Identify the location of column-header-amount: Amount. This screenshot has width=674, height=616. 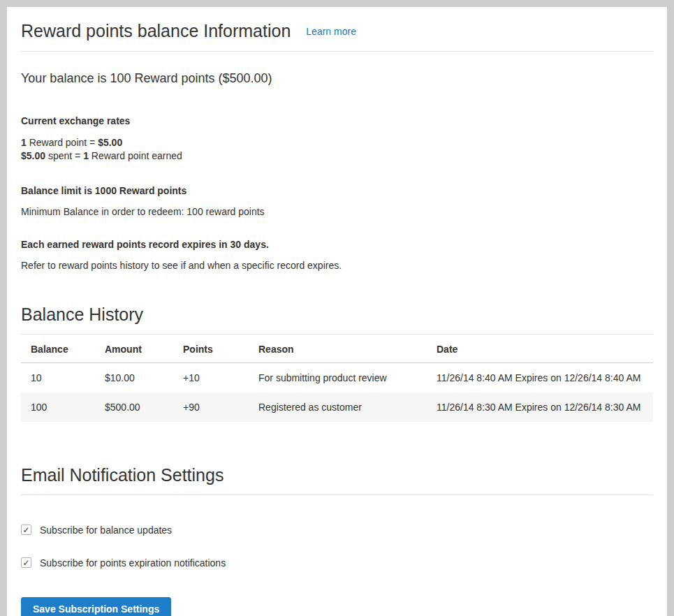
(134, 349).